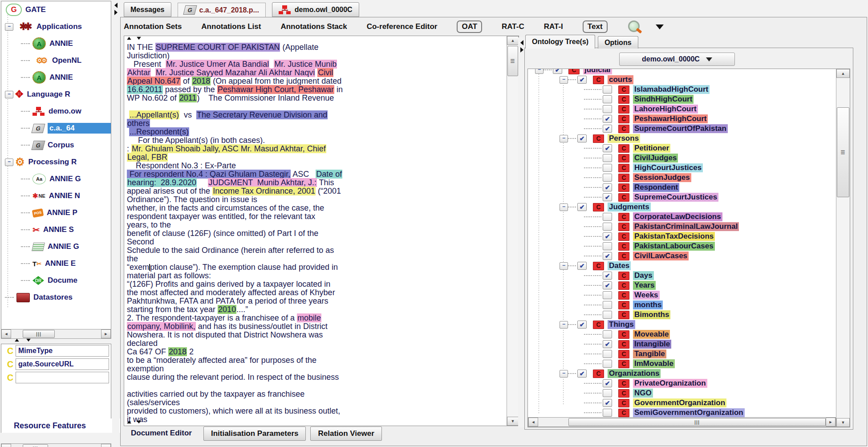  Describe the element at coordinates (316, 10) in the screenshot. I see `tab-demo-owl-0000c: demo.owl_0000C` at that location.